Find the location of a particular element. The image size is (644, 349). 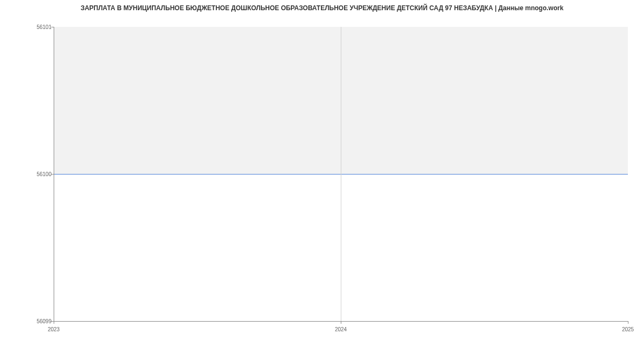

x-tick-label: 2023 is located at coordinates (54, 330).